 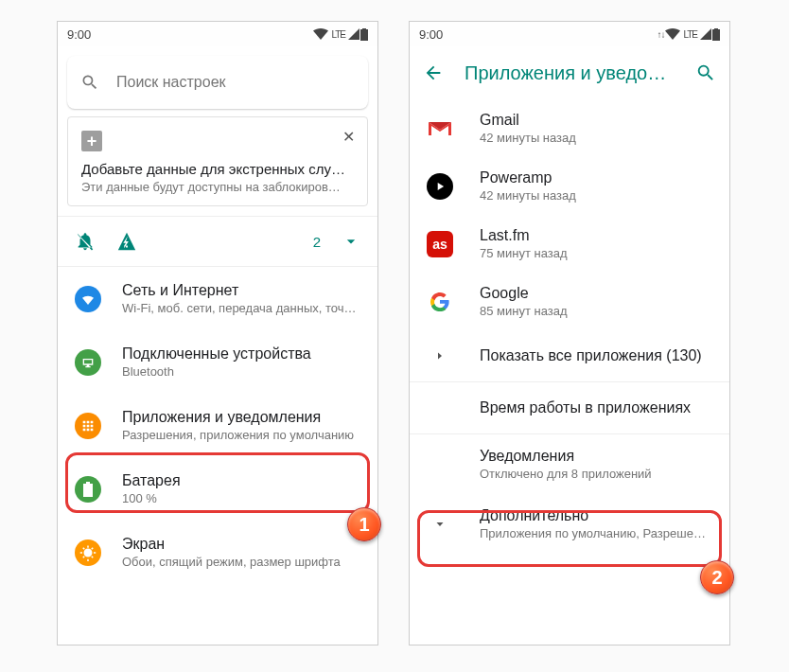 I want to click on row-display: Экран Обои, спящий режим, размер шрифта, so click(x=218, y=547).